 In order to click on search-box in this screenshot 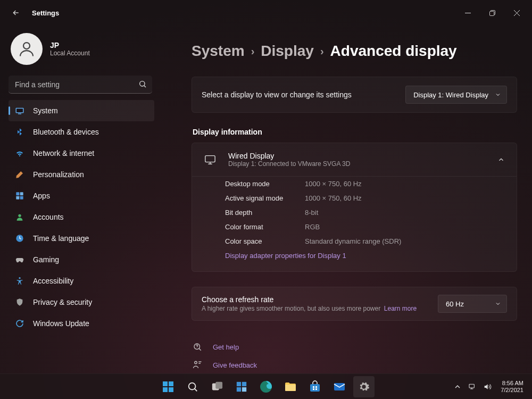, I will do `click(80, 85)`.